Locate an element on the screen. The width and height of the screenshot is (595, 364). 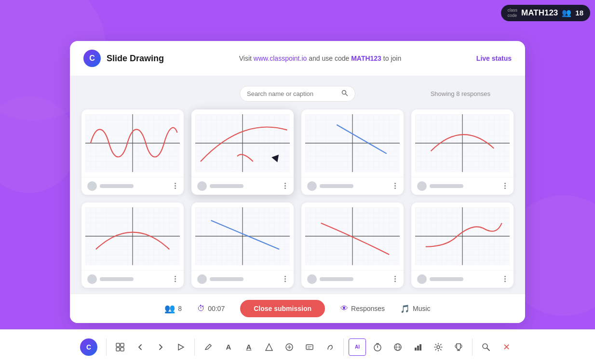
search-box is located at coordinates (298, 94).